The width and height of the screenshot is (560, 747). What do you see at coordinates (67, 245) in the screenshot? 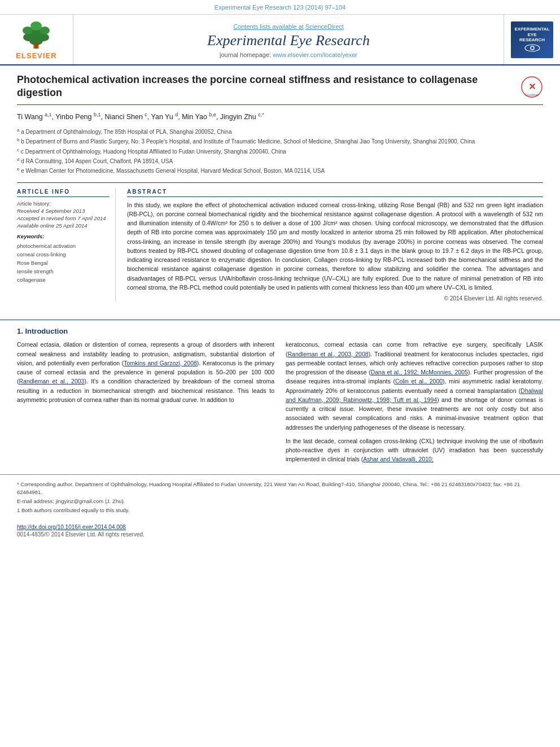
I see `article-info-column: ARTICLE INFO Article history: Received 4…` at bounding box center [67, 245].